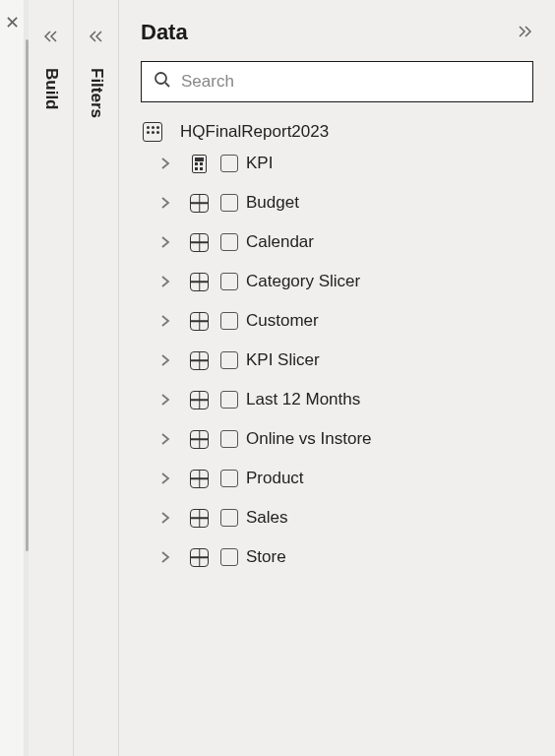  What do you see at coordinates (276, 478) in the screenshot?
I see `table-label: Product` at bounding box center [276, 478].